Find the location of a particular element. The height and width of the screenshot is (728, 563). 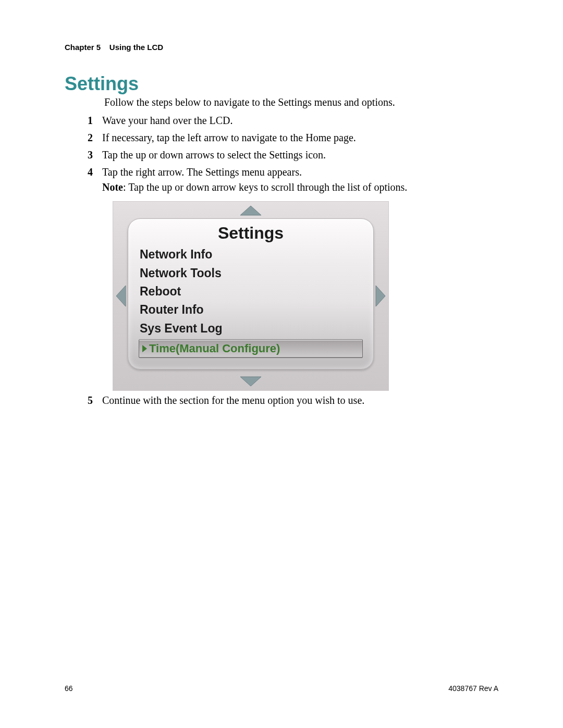

lcd-item-sys-event-log: Sys Event Log is located at coordinates (251, 328).